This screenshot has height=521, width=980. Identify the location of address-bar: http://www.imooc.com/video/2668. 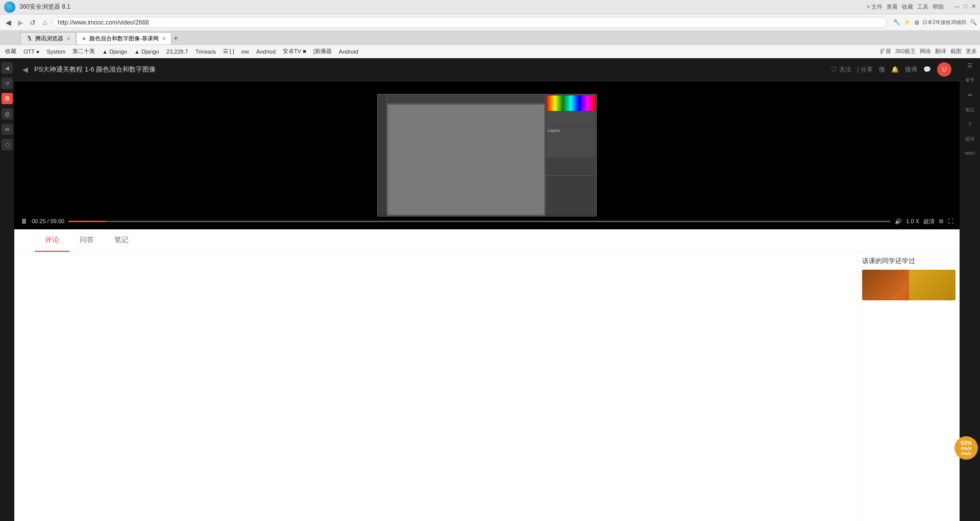
(470, 22).